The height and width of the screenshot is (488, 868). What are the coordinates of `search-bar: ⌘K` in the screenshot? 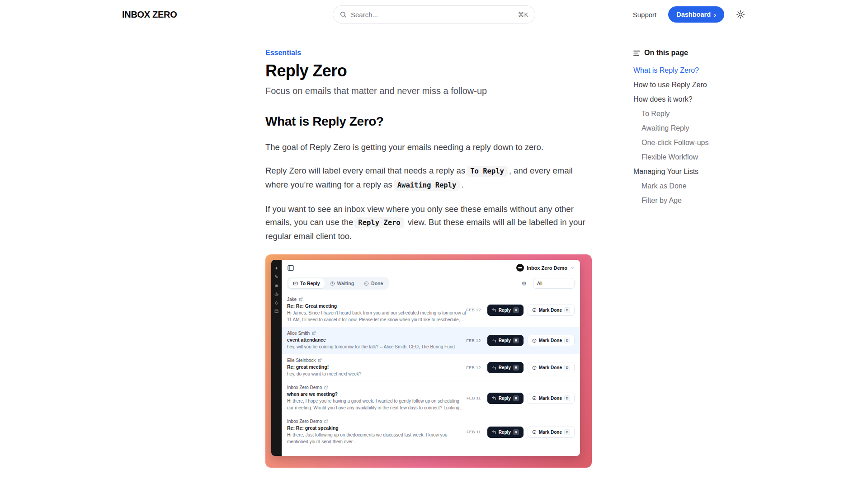 It's located at (434, 14).